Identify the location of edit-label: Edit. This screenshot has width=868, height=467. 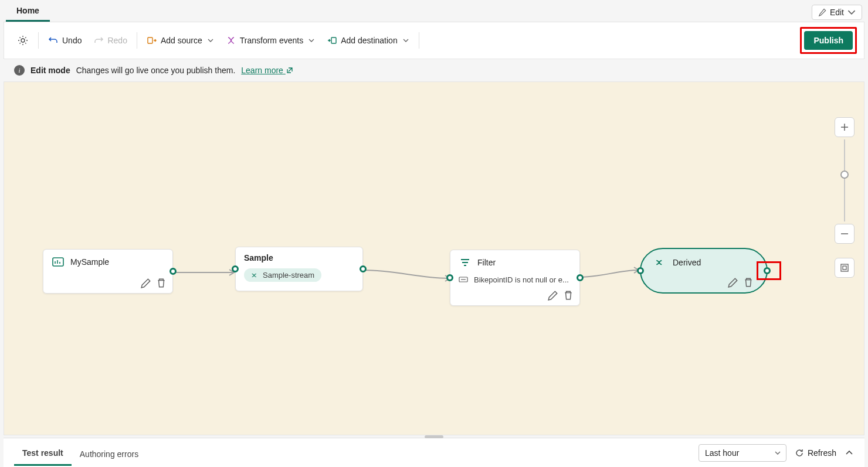
(837, 12).